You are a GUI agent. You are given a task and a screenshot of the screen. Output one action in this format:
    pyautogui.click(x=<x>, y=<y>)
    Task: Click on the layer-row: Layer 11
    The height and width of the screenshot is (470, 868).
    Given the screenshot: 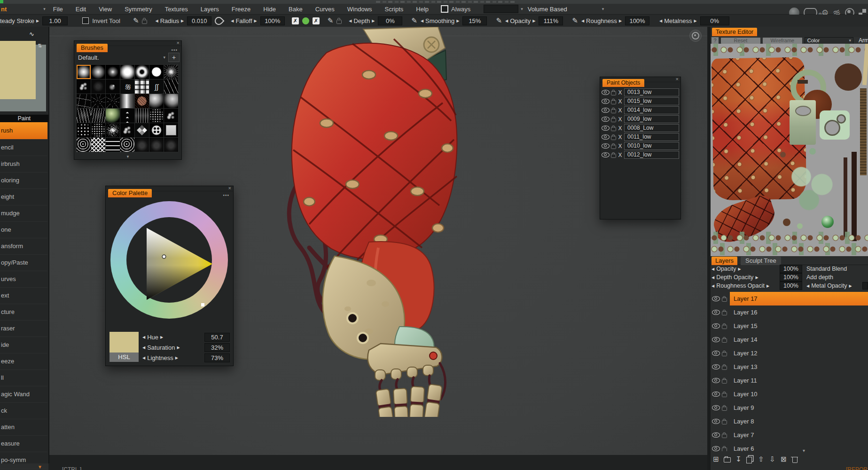 What is the action you would take?
    pyautogui.click(x=790, y=381)
    